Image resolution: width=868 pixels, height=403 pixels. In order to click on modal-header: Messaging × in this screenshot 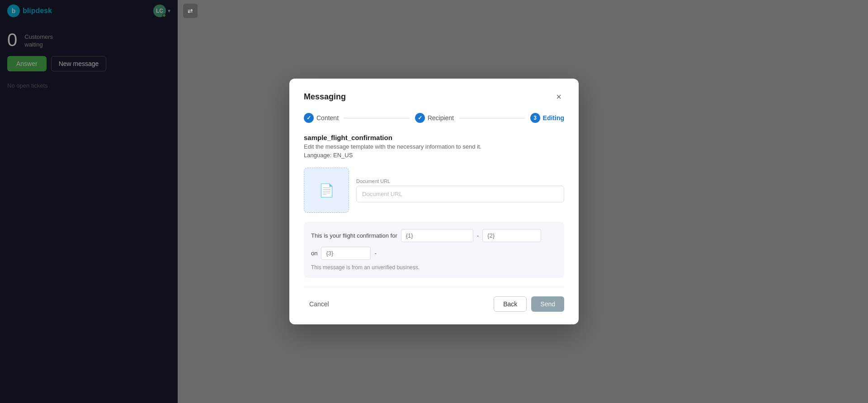, I will do `click(434, 97)`.